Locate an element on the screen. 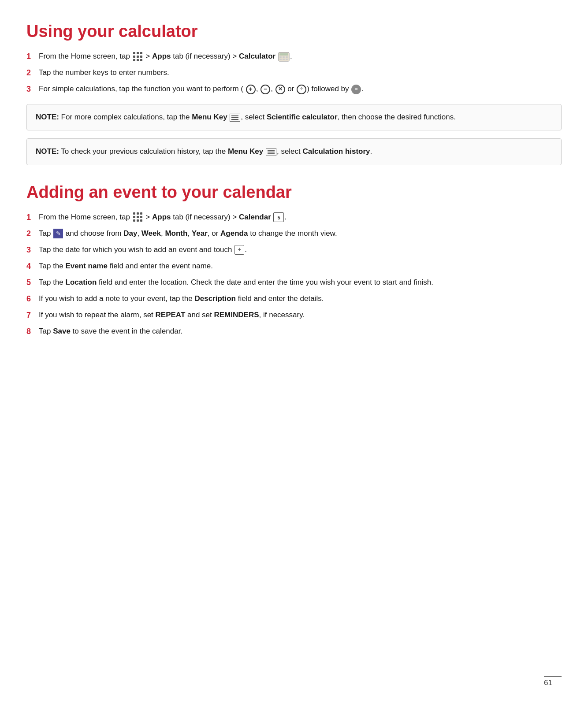  calendar-step-1: 1 From the Home screen, tap > Apps tab (… is located at coordinates (294, 218).